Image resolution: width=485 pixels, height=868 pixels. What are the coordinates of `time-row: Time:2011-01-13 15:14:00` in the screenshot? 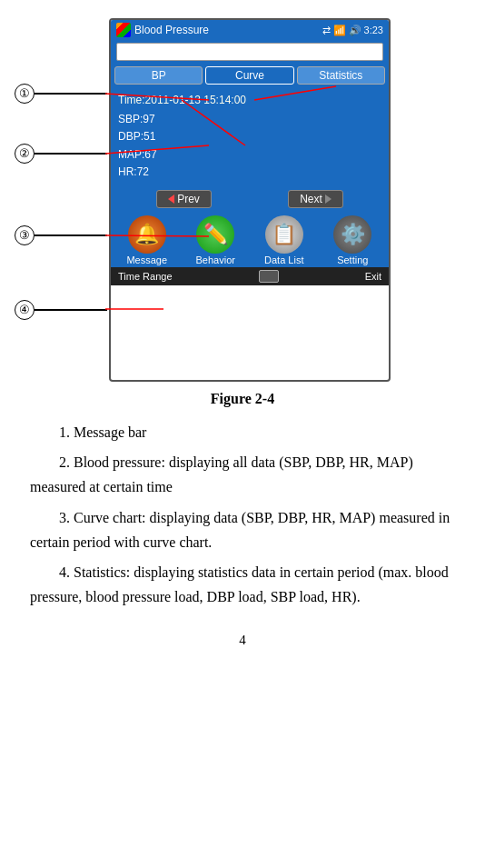 It's located at (250, 100).